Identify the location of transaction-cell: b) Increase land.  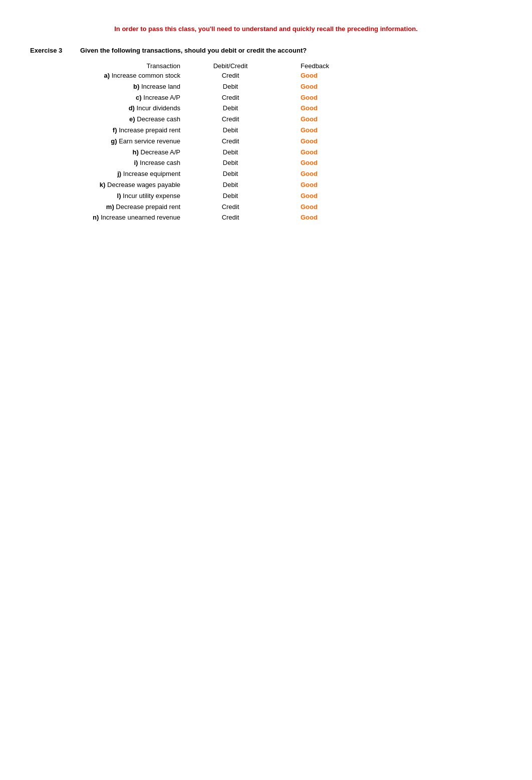
(135, 87).